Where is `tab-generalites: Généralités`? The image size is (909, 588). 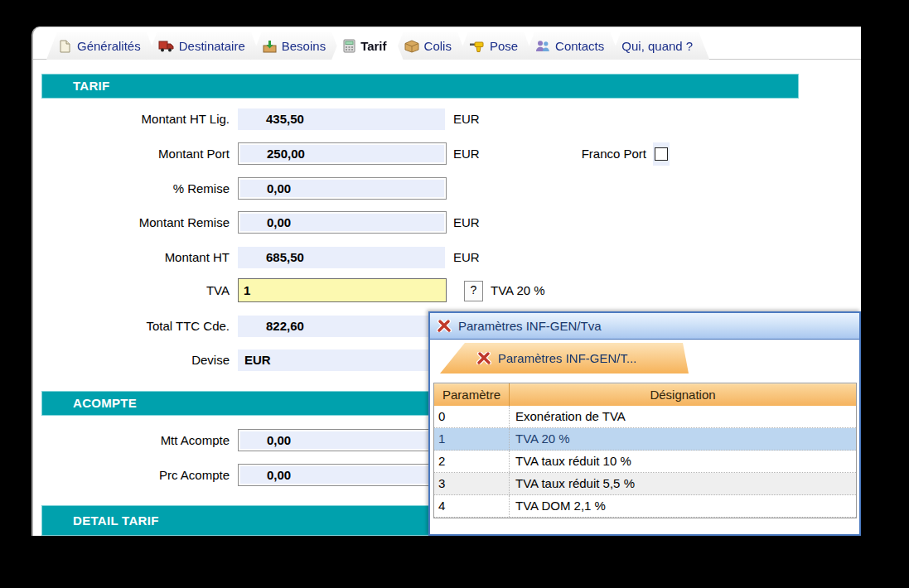
tab-generalites: Généralités is located at coordinates (102, 46).